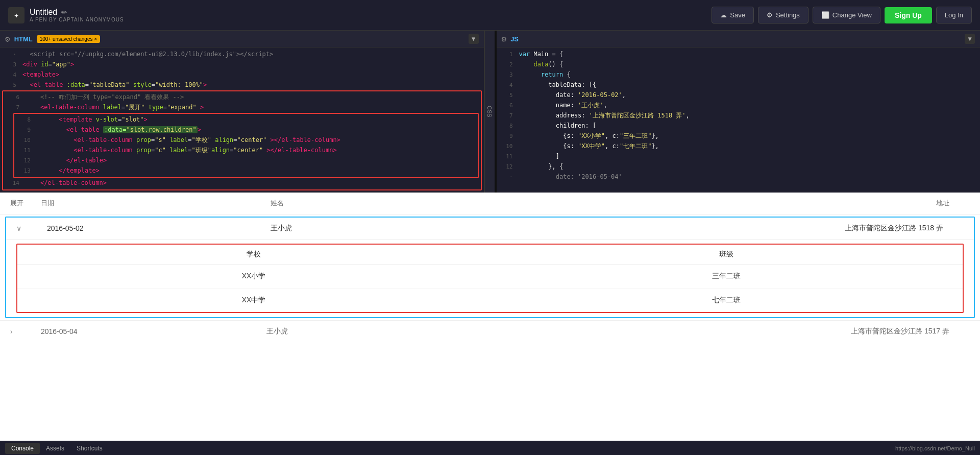 This screenshot has width=980, height=455. Describe the element at coordinates (514, 39) in the screenshot. I see `js-panel-title: JS` at that location.